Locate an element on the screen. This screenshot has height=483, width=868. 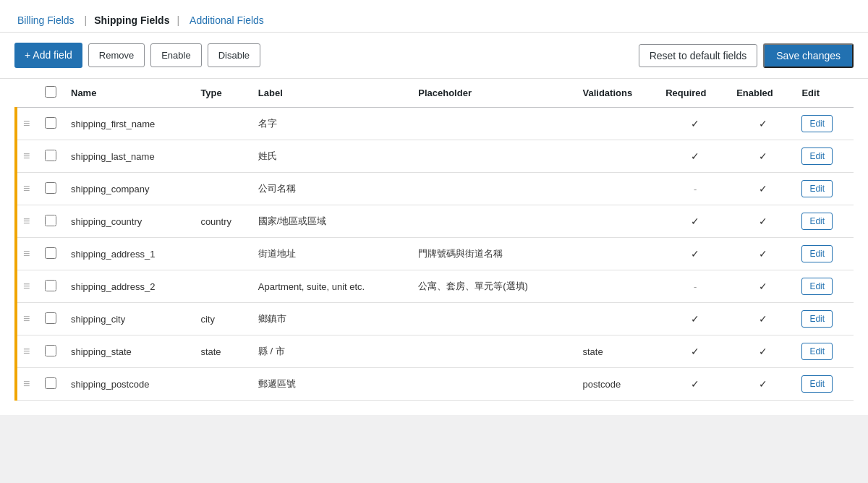
table-header-row: Name Type Label Placeholder Validations … is located at coordinates (435, 93).